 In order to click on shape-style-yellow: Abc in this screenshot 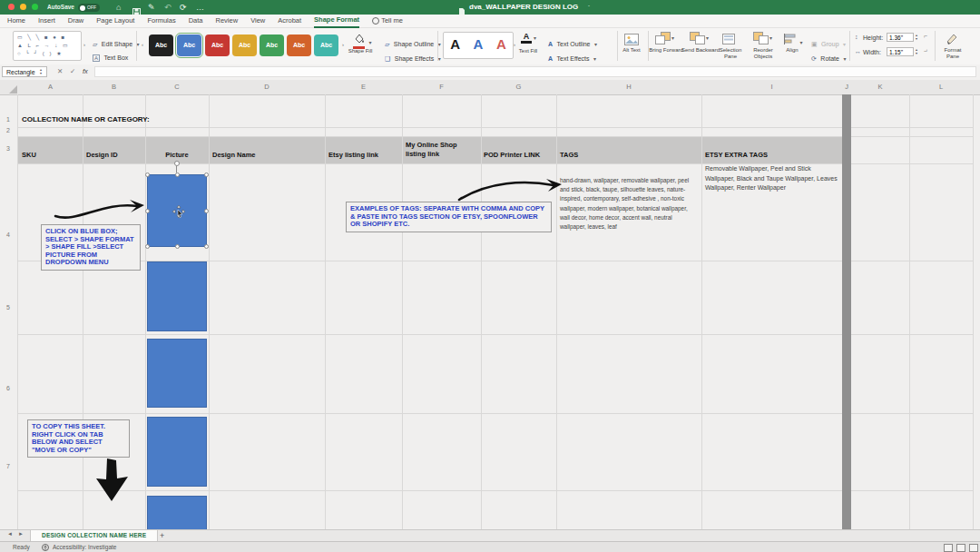, I will do `click(245, 45)`.